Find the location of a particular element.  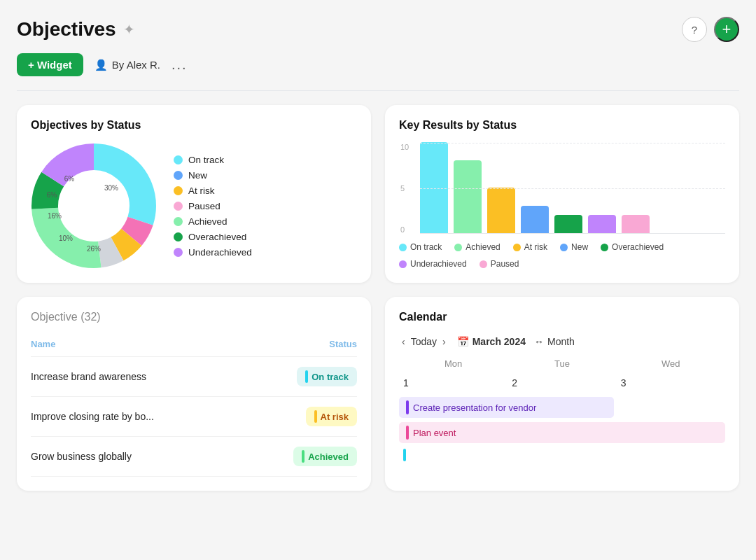

cal-event-label-presentation: Create presentation for vendor is located at coordinates (475, 407).